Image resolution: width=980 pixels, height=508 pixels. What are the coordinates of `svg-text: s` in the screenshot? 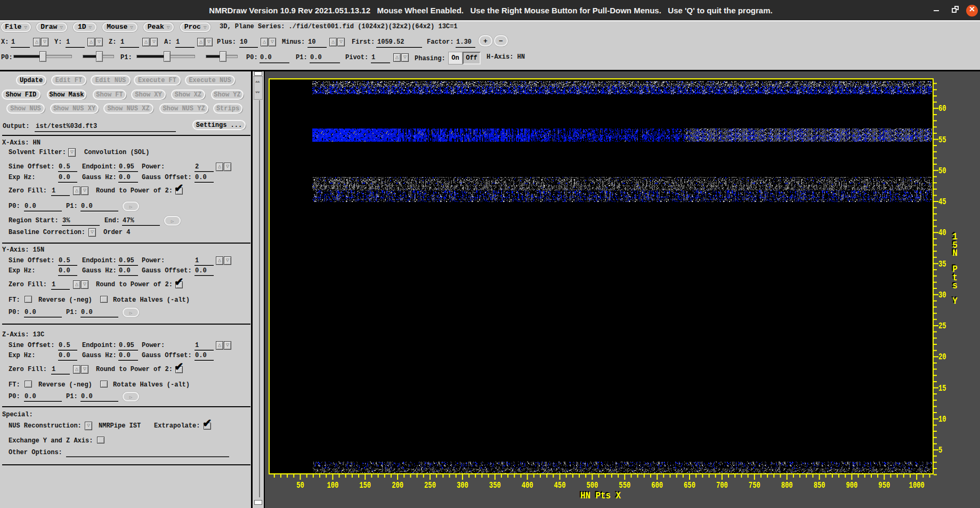 It's located at (955, 286).